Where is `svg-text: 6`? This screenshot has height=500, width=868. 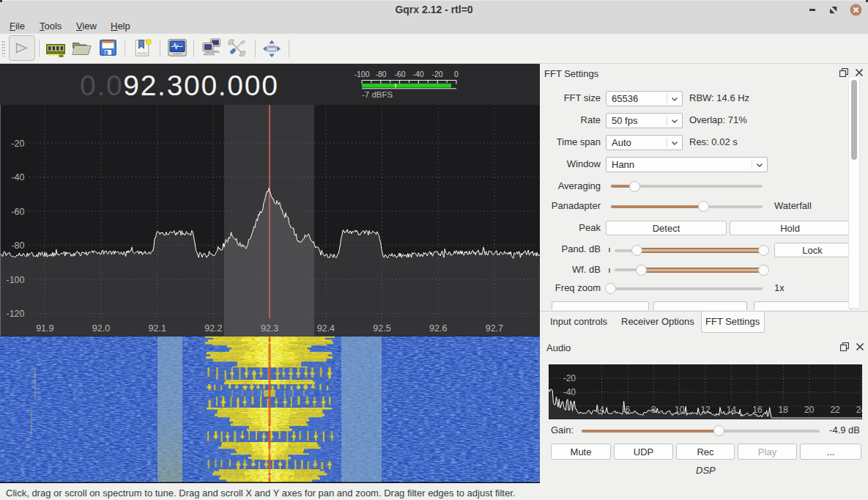 svg-text: 6 is located at coordinates (628, 410).